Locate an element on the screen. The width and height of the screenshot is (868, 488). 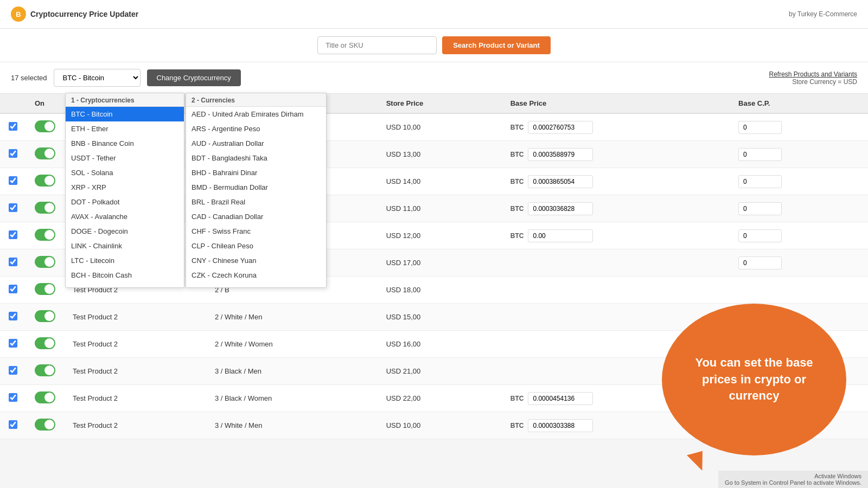
dropdown-item-link: LINK - Chainlink is located at coordinates (125, 246).